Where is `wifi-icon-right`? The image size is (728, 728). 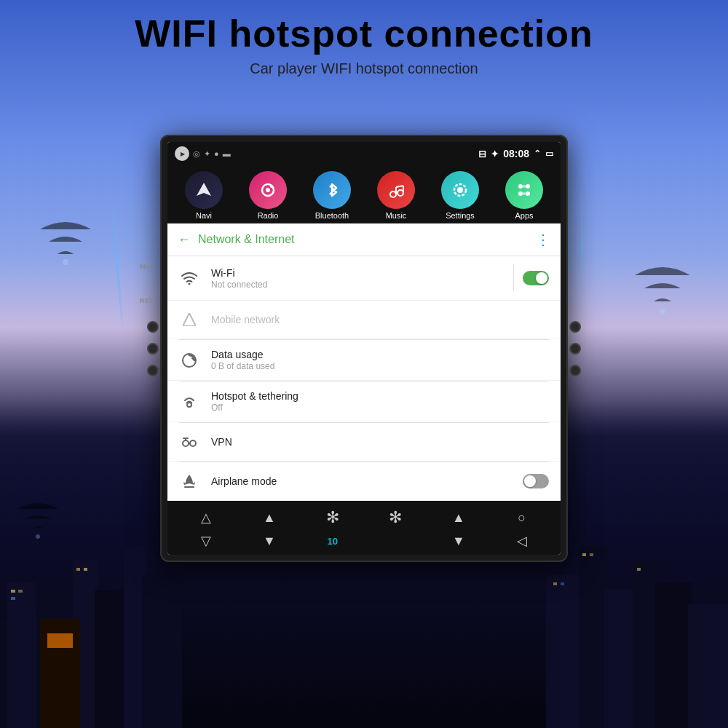 wifi-icon-right is located at coordinates (662, 290).